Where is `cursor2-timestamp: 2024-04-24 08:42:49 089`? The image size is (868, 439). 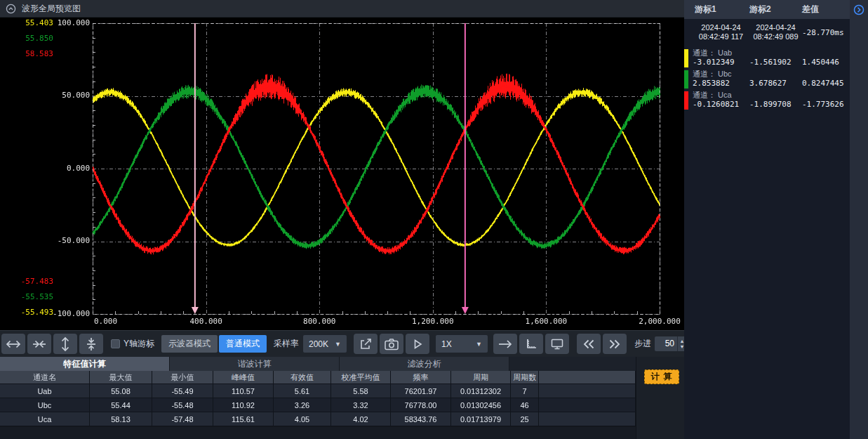 cursor2-timestamp: 2024-04-24 08:42:49 089 is located at coordinates (776, 32).